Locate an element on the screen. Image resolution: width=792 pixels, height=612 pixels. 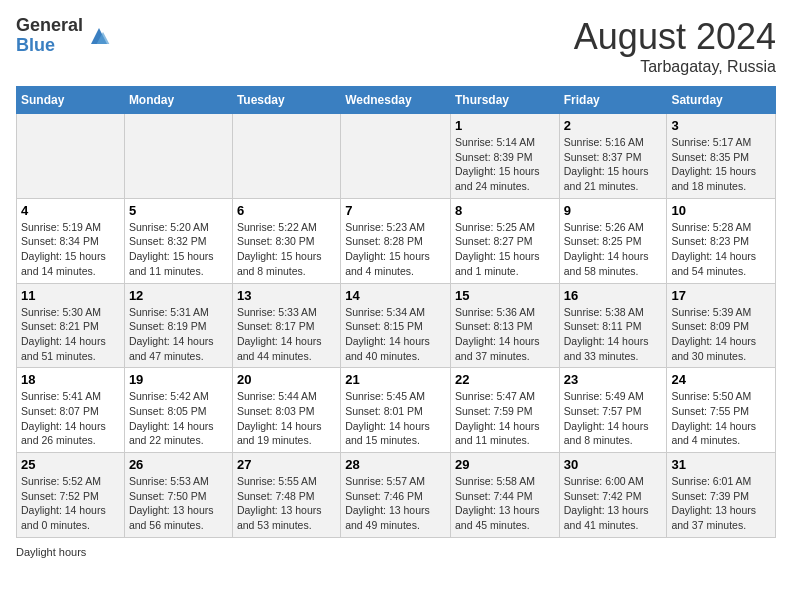
calendar-cell: 4Sunrise: 5:19 AM Sunset: 8:34 PM Daylig… is located at coordinates (71, 240).